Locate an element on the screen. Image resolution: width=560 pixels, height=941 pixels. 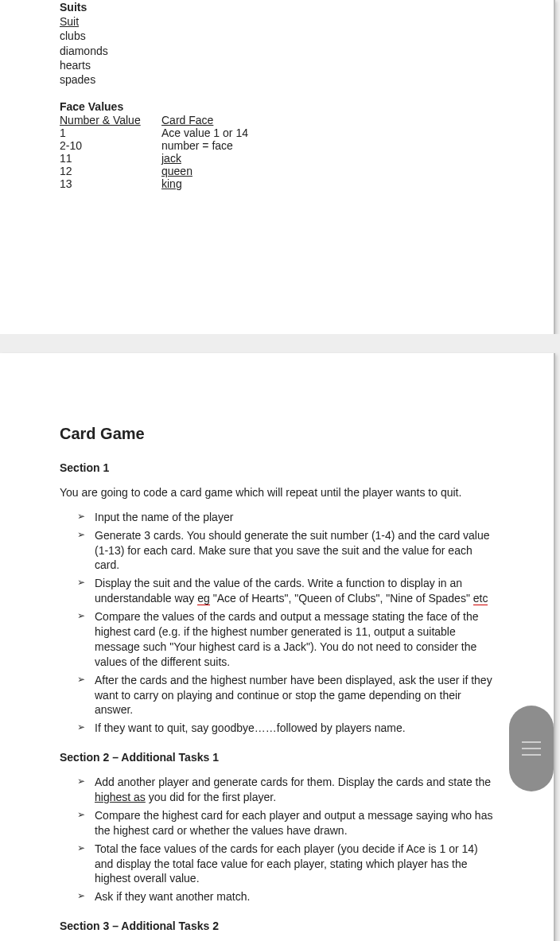
fv-face: Ace value 1 or 14 is located at coordinates (205, 133).